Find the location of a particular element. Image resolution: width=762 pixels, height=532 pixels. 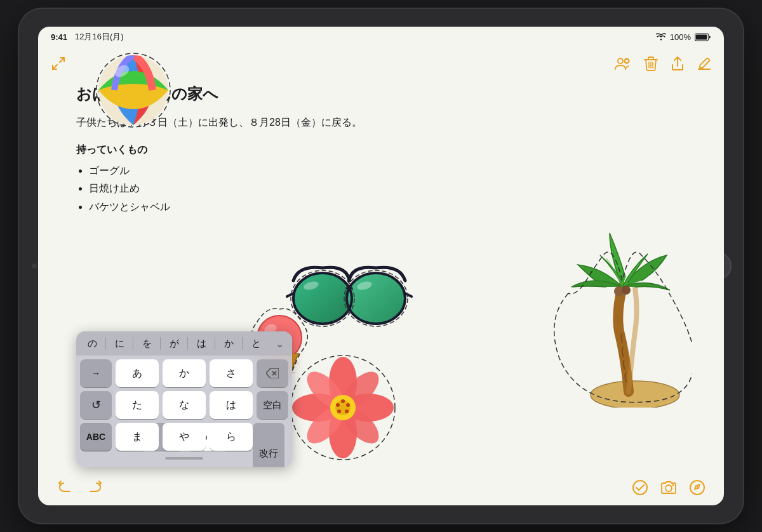

note-list: ゴーグル 日焼け止め バケツとシャベル is located at coordinates (381, 189).